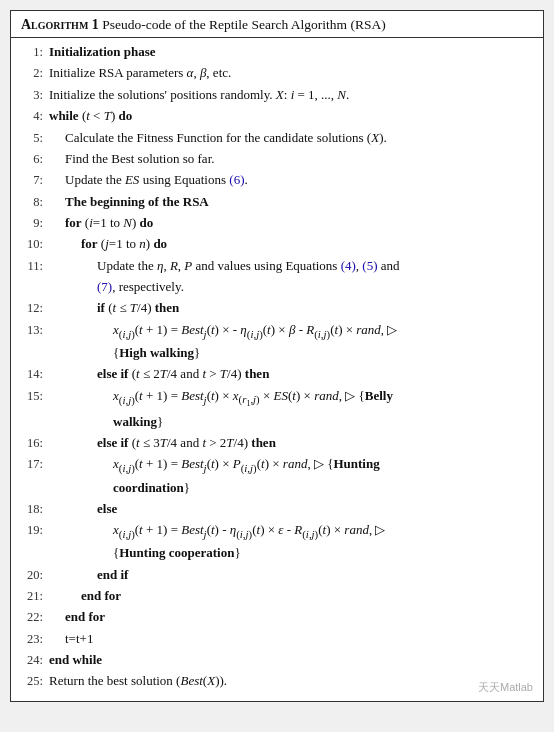  What do you see at coordinates (277, 617) in the screenshot?
I see `line-22: 22: end for` at bounding box center [277, 617].